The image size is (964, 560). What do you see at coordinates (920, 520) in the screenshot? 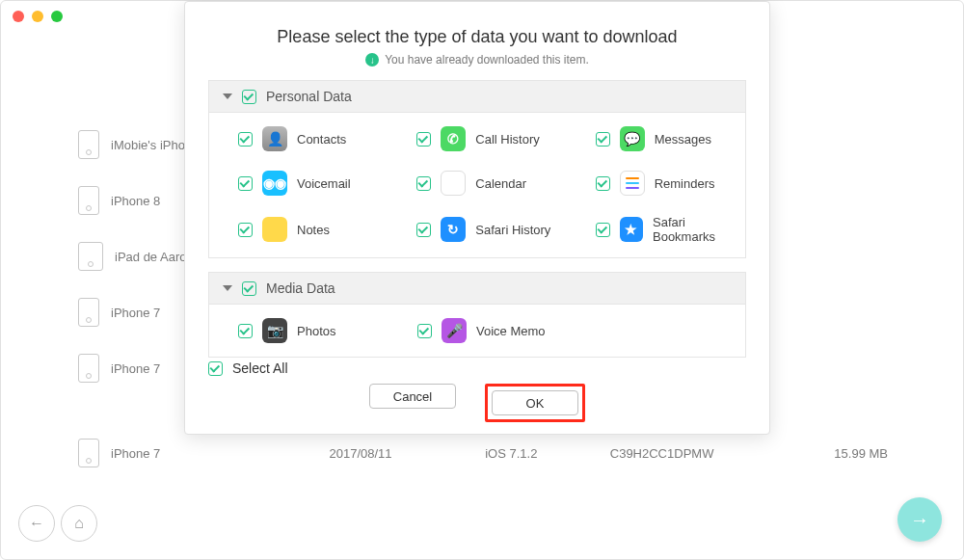
I see `next-button: →` at bounding box center [920, 520].